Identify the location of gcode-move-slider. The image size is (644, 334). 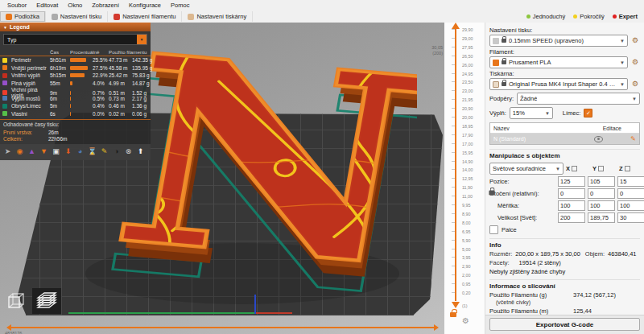
(222, 328).